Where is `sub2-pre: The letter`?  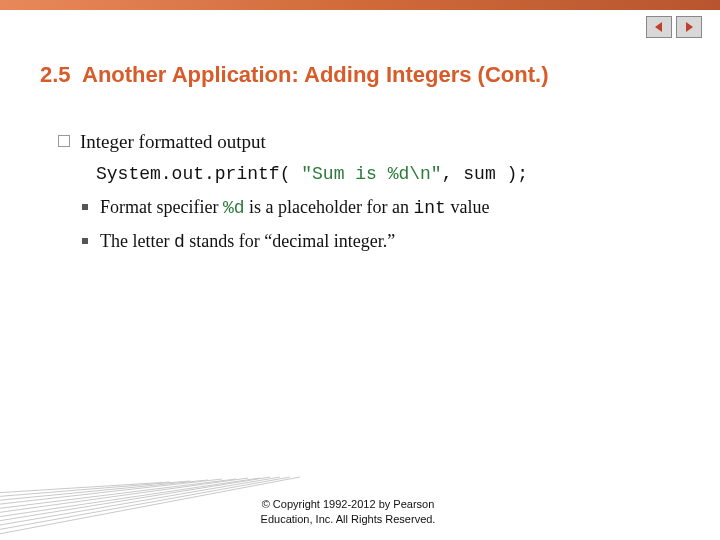 sub2-pre: The letter is located at coordinates (137, 241).